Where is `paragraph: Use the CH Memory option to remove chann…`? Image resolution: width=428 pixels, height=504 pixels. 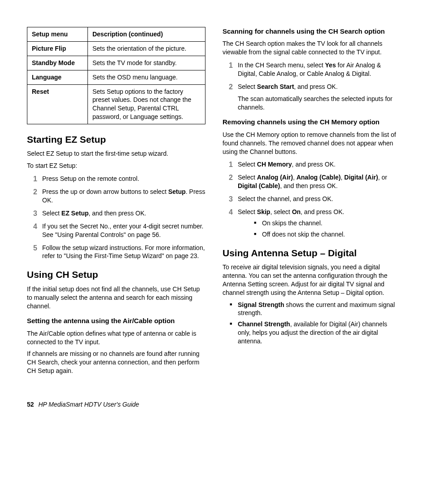
paragraph: Use the CH Memory option to remove chann… is located at coordinates (312, 144).